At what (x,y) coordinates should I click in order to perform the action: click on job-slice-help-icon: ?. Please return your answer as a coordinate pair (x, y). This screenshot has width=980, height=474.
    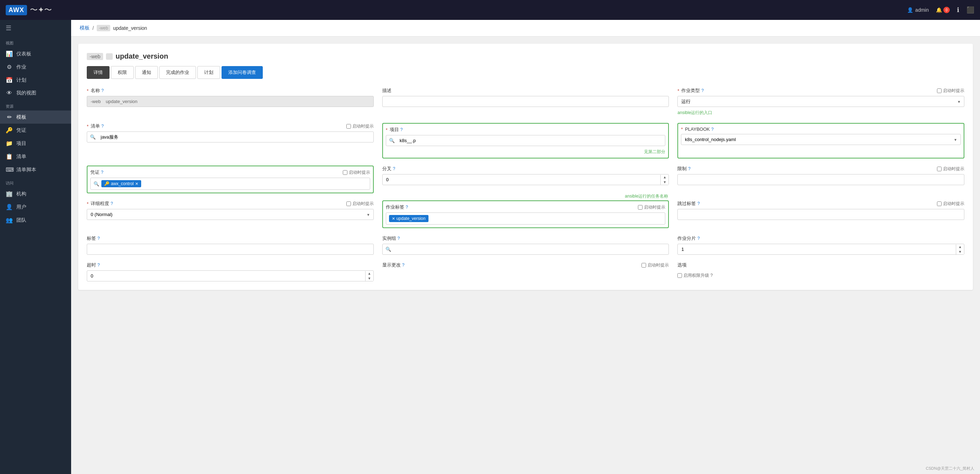
    Looking at the image, I should click on (698, 239).